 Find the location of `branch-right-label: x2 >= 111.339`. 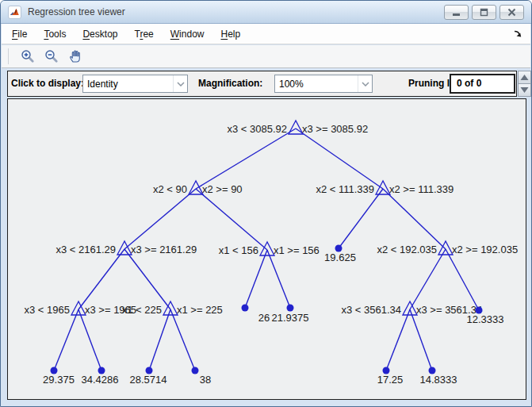

branch-right-label: x2 >= 111.339 is located at coordinates (422, 189).